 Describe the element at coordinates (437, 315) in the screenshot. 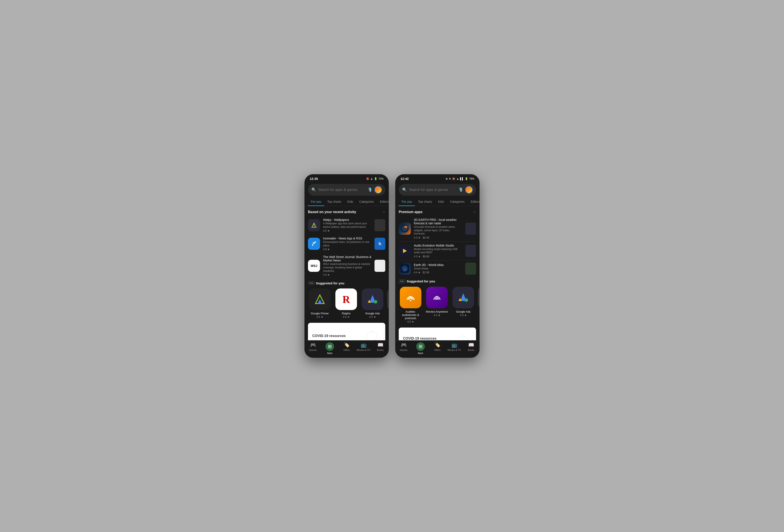

I see `moviesanywhere-rating: 4.4 ★` at that location.